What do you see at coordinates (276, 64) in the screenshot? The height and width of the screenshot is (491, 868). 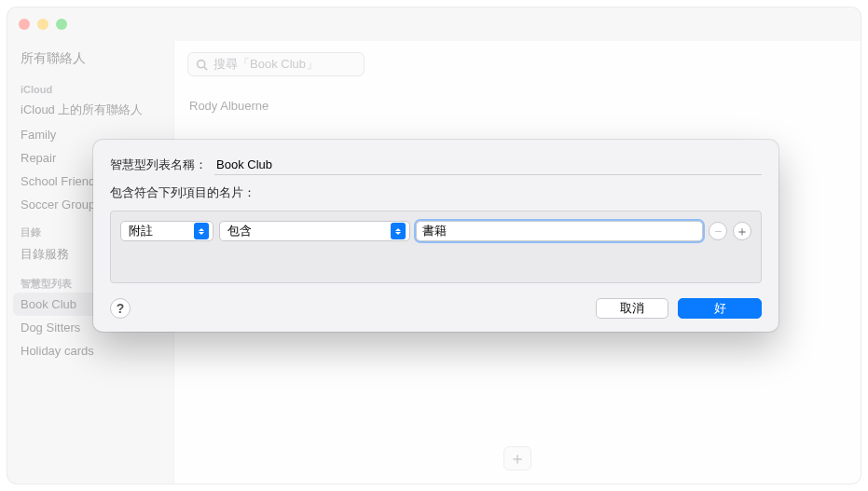 I see `search-input: 搜尋「Book Club」` at bounding box center [276, 64].